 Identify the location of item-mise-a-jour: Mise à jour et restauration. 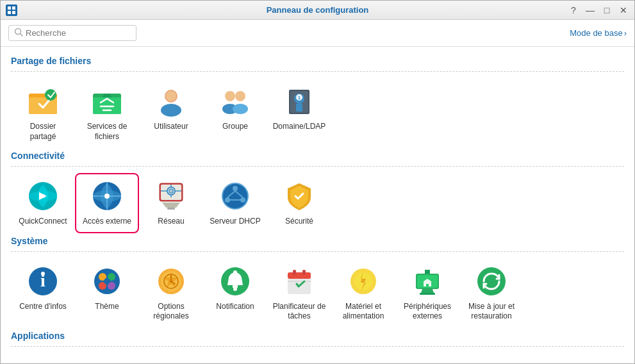
(491, 294).